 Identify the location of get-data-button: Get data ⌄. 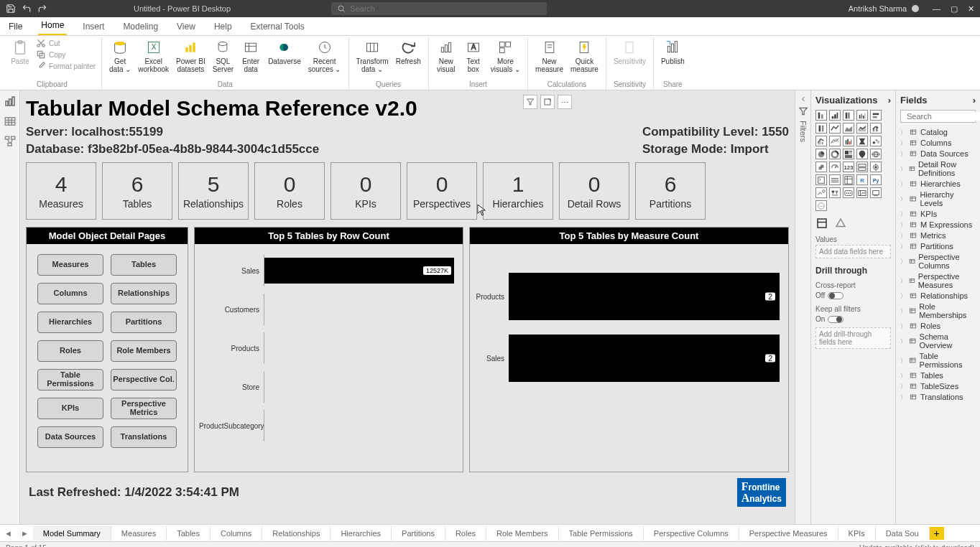
(120, 56).